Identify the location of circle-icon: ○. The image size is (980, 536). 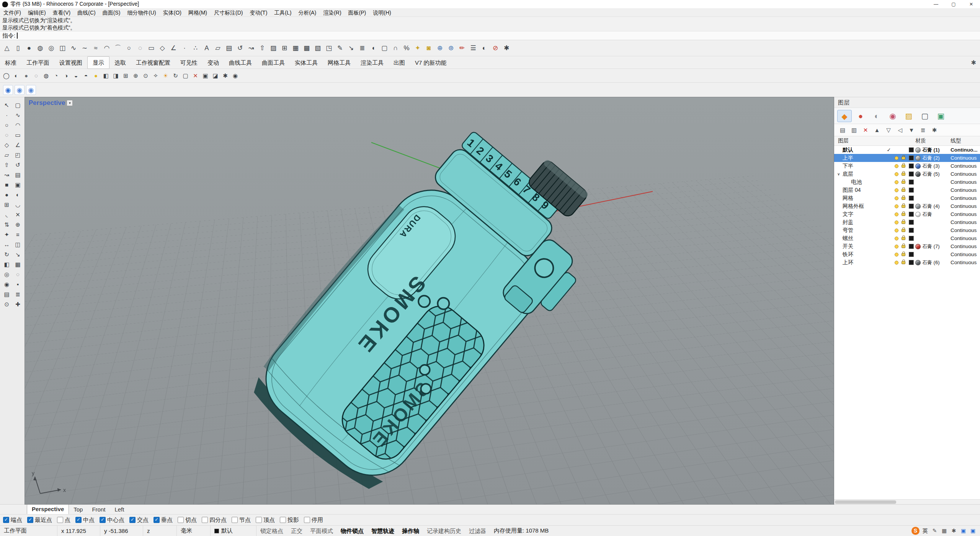
(129, 48).